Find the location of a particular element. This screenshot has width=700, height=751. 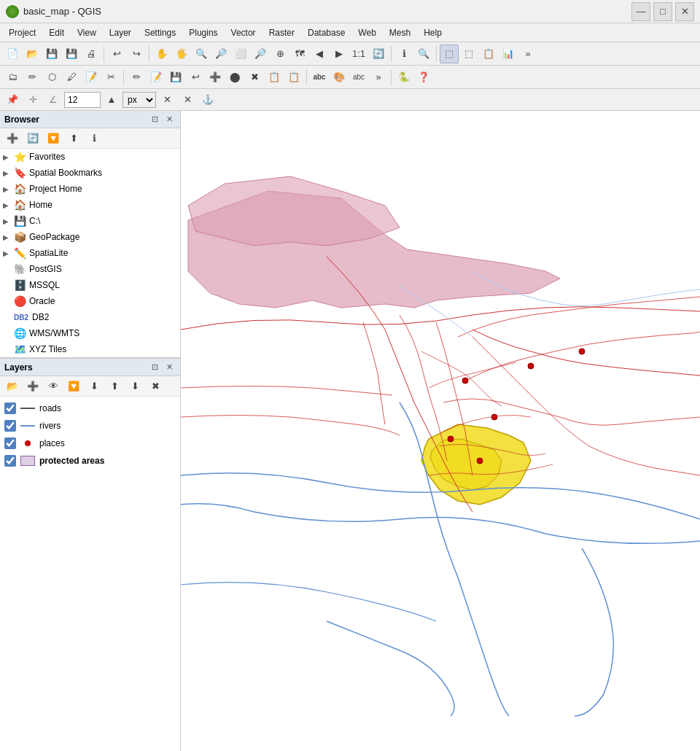

zoom-all: 🗺 is located at coordinates (300, 54).